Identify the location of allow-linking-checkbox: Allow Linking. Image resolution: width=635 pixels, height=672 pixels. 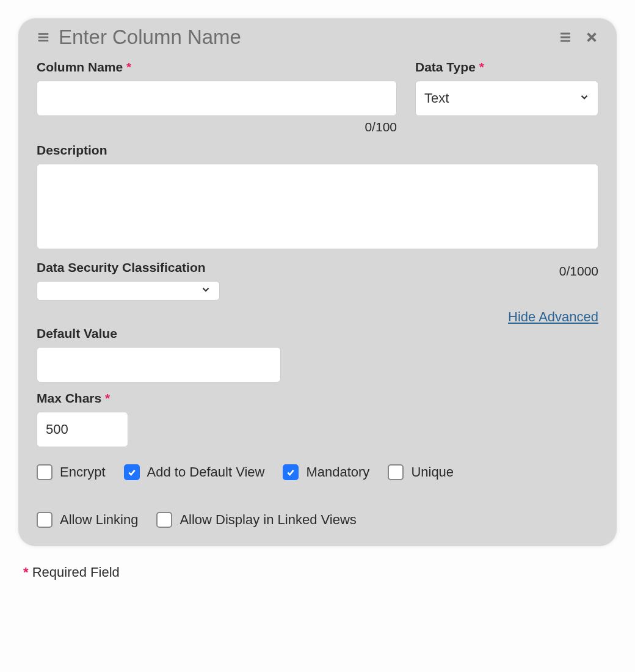
(87, 520).